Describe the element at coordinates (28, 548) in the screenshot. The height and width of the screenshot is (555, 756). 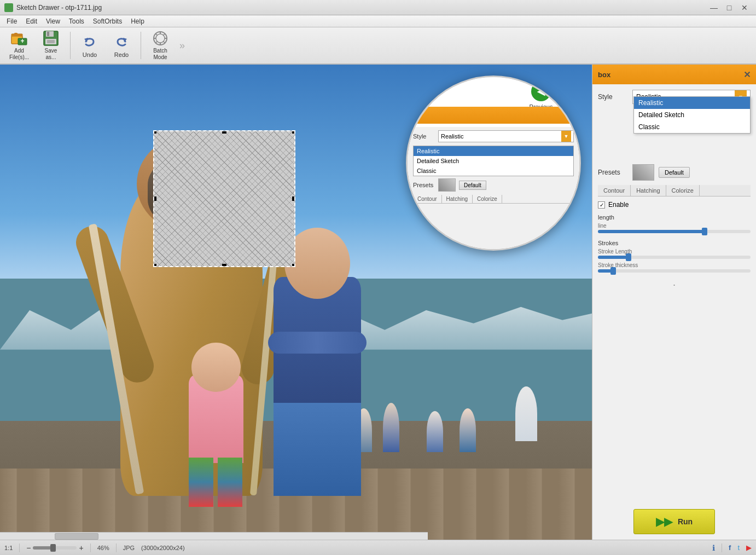
I see `zoom-out-icon: −` at that location.